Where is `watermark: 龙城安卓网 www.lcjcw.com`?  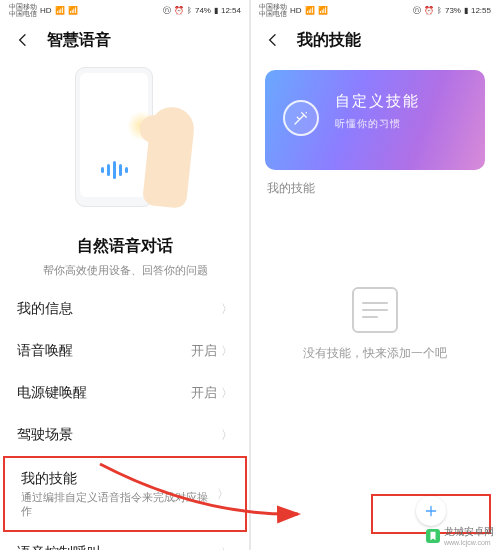
watermark: 龙城安卓网 www.lcjcw.com is located at coordinates (460, 536).